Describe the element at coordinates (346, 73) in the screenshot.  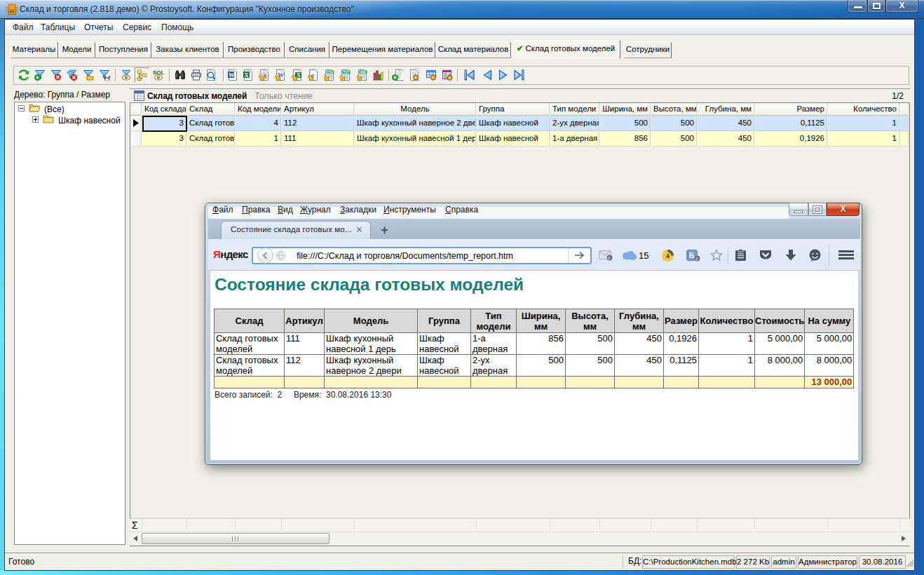
I see `svg-text: TXT` at that location.